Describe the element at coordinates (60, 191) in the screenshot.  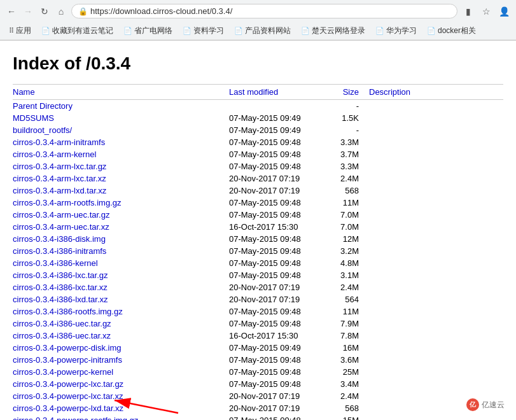
I see `file-link: cirros-0.3.4-arm-lxd.tar.xz` at that location.